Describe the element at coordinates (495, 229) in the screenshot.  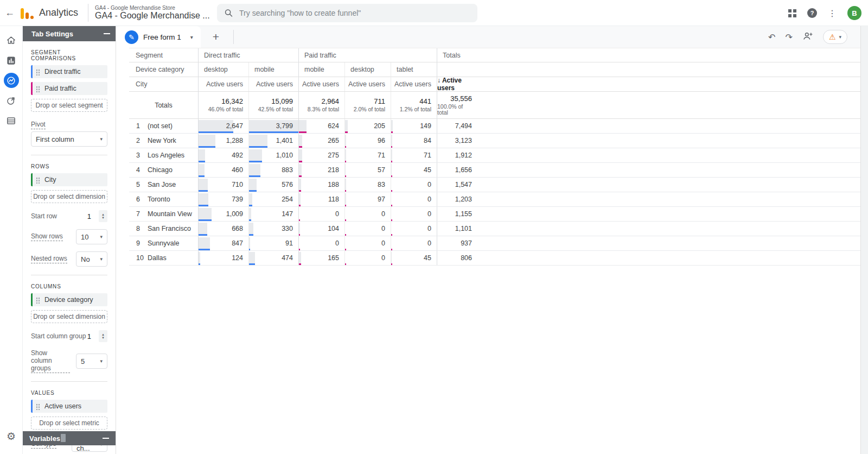
I see `table-row: 8San Francisco668330104001,101` at that location.